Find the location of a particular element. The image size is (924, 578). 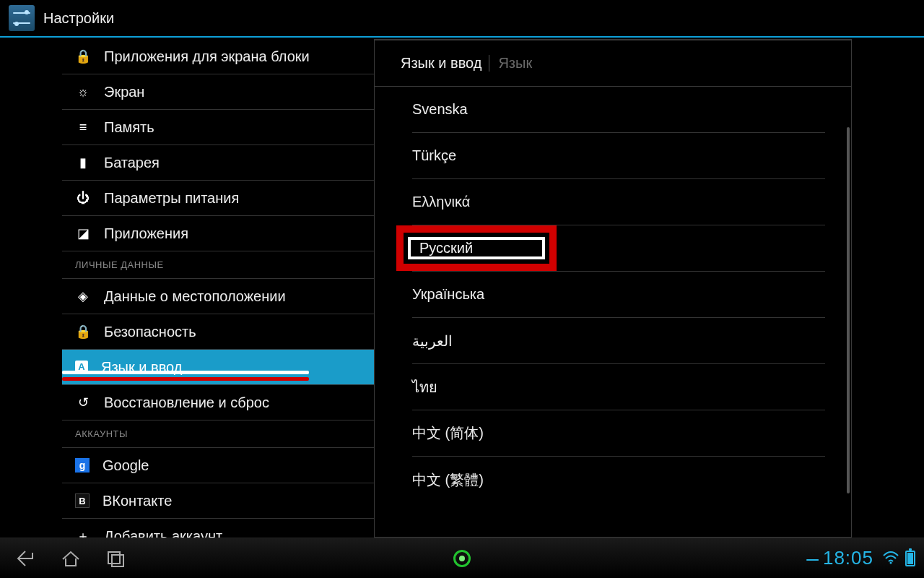

sidebar-item-label: Восстановление и сброс is located at coordinates (186, 403).